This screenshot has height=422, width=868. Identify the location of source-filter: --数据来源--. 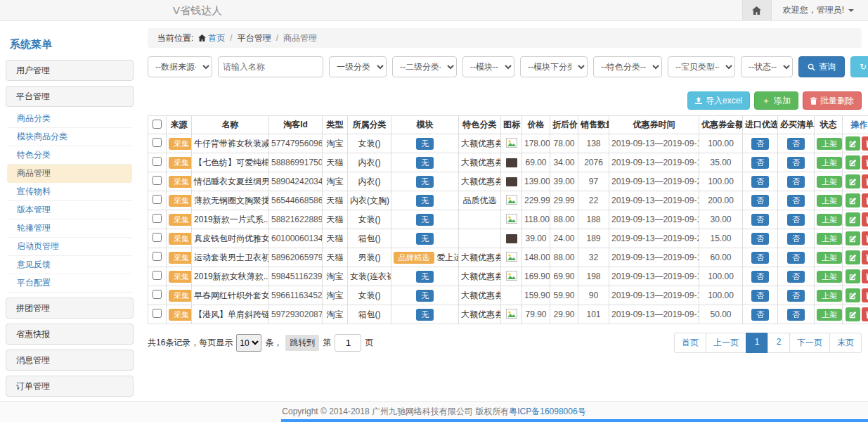
(180, 67).